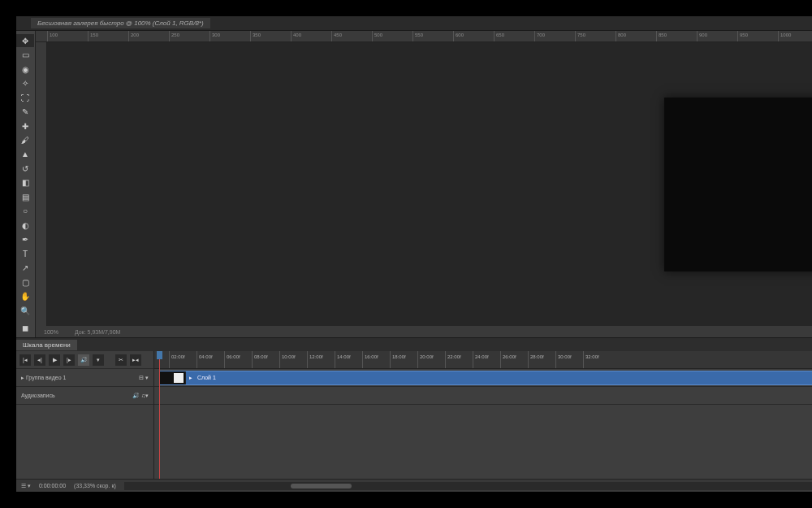 The width and height of the screenshot is (812, 508). What do you see at coordinates (738, 185) in the screenshot?
I see `artboard` at bounding box center [738, 185].